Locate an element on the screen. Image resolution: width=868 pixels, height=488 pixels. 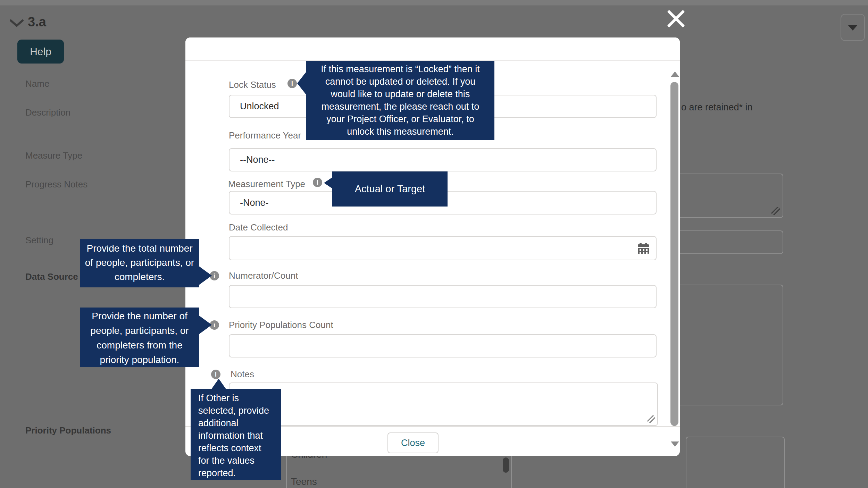
listbox-scrollbar-thumb is located at coordinates (506, 465).